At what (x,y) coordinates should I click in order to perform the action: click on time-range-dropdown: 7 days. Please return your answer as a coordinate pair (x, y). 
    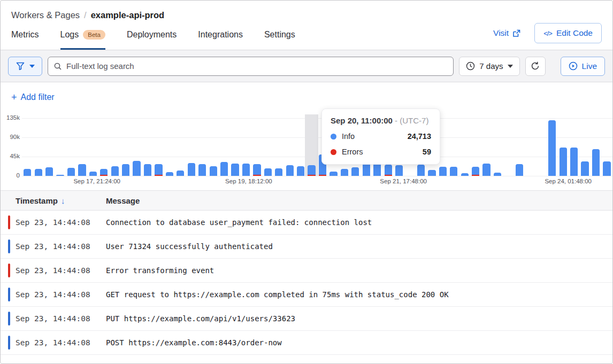
    Looking at the image, I should click on (489, 66).